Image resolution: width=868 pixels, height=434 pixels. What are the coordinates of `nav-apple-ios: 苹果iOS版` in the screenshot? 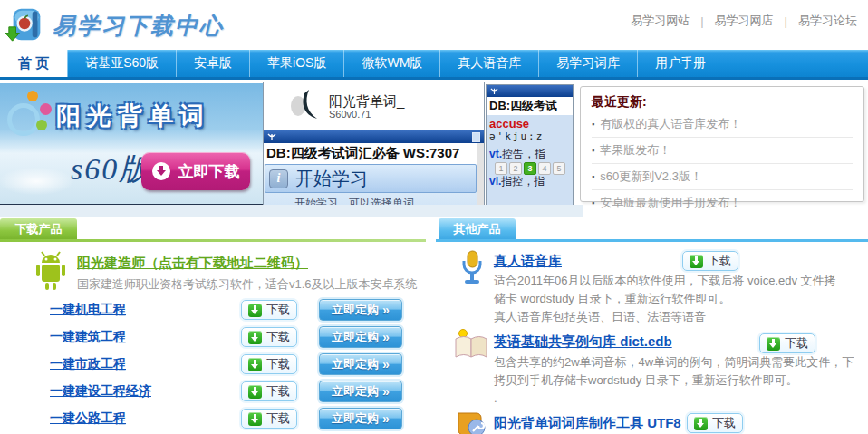 It's located at (296, 63).